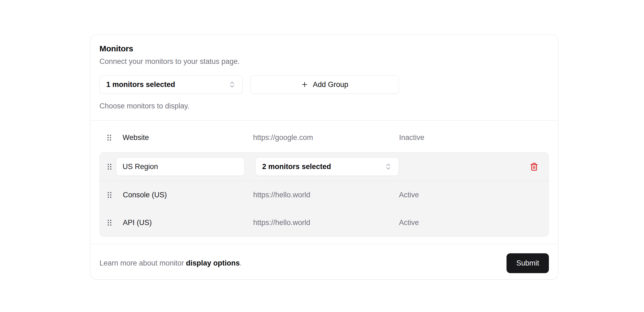 Image resolution: width=644 pixels, height=312 pixels. Describe the element at coordinates (137, 223) in the screenshot. I see `monitor-name: API (US)` at that location.